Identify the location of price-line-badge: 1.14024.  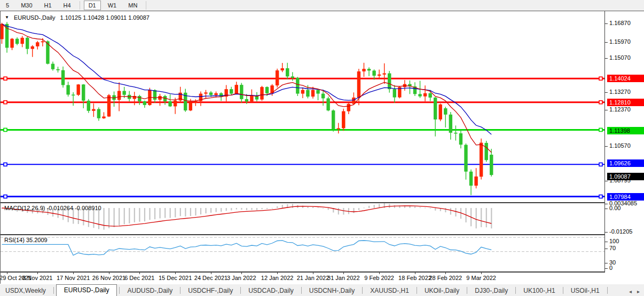
(626, 78).